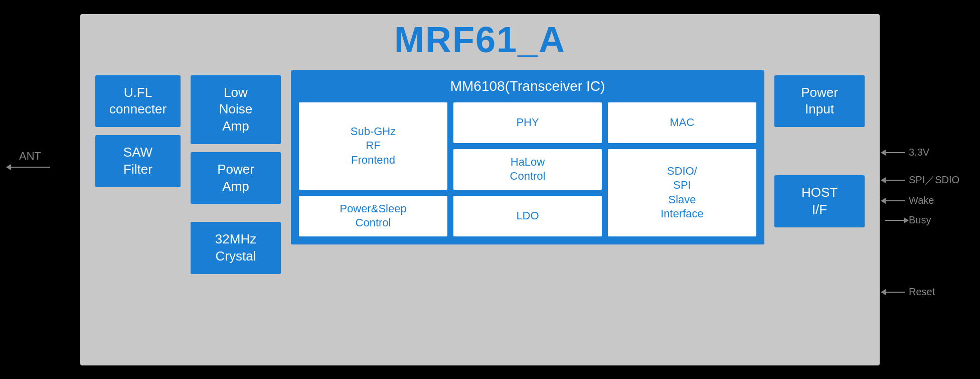 The height and width of the screenshot is (379, 980). Describe the element at coordinates (921, 201) in the screenshot. I see `signal-wake: Wake` at that location.